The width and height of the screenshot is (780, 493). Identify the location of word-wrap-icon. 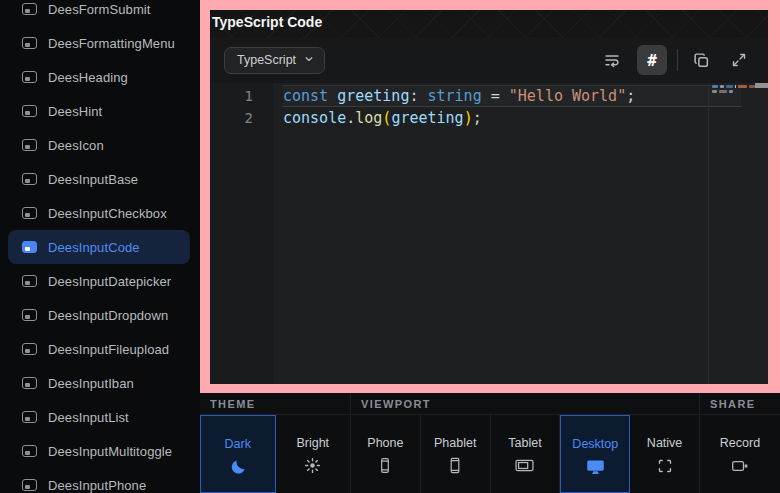
(612, 60).